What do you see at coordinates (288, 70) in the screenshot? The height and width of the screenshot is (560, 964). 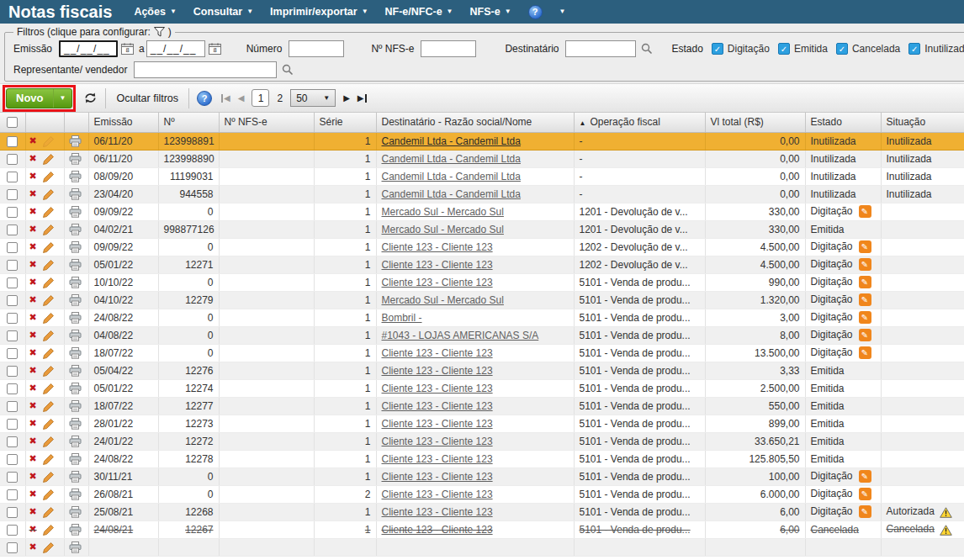 I see `search-icon` at bounding box center [288, 70].